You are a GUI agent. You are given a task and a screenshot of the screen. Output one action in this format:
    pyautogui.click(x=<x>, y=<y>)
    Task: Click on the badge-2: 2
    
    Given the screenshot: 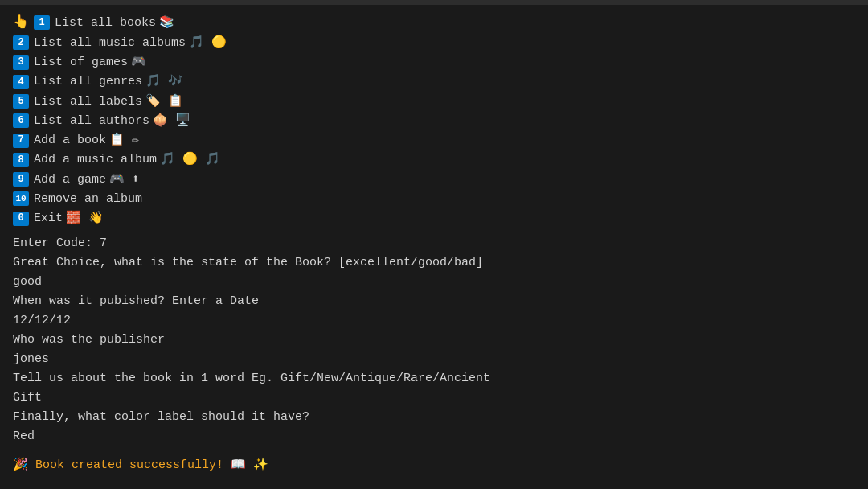 What is the action you would take?
    pyautogui.click(x=21, y=43)
    